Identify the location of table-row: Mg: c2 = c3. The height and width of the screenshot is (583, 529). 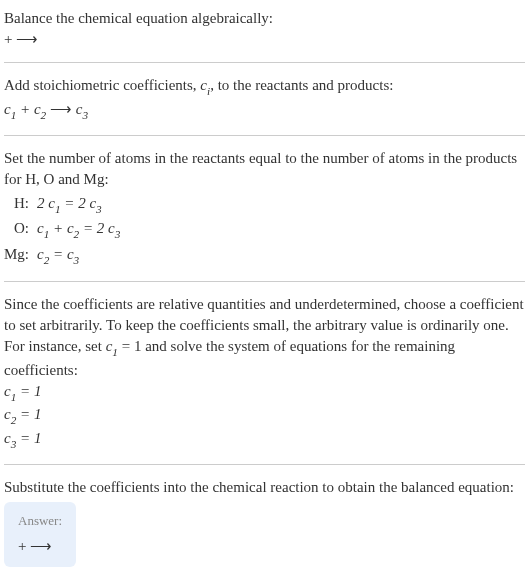
(65, 256).